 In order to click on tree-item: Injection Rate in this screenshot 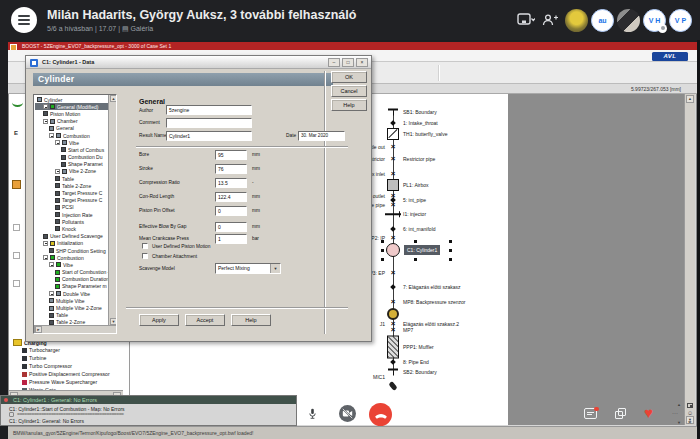, I will do `click(72, 214)`.